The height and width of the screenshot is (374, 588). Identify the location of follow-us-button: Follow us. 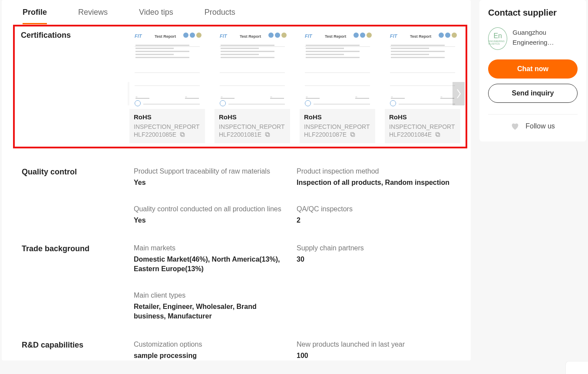
(533, 126).